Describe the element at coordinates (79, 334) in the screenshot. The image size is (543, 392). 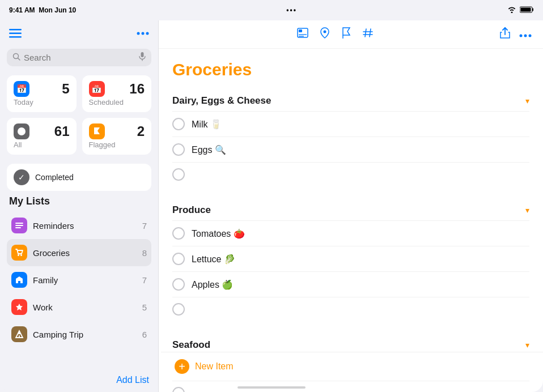
I see `list-item-camping: Camping Trip 6` at that location.